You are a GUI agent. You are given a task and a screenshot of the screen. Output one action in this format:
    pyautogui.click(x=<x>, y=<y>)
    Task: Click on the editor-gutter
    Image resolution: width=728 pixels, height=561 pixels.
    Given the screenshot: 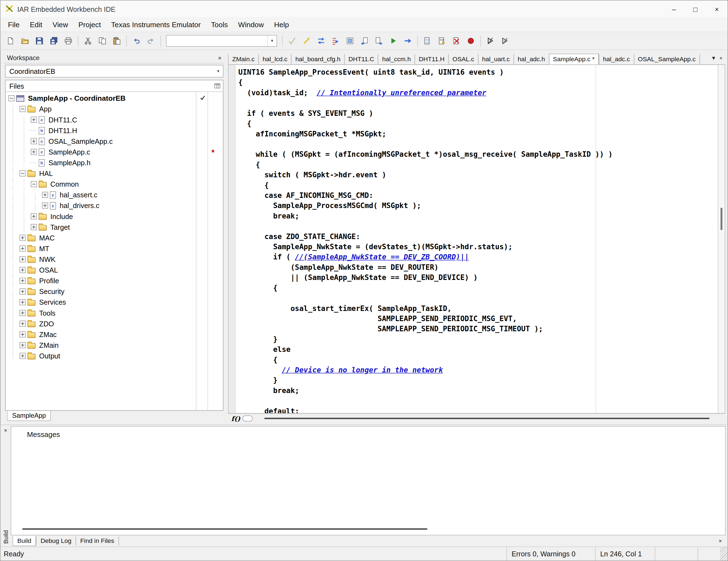 What is the action you would take?
    pyautogui.click(x=232, y=239)
    